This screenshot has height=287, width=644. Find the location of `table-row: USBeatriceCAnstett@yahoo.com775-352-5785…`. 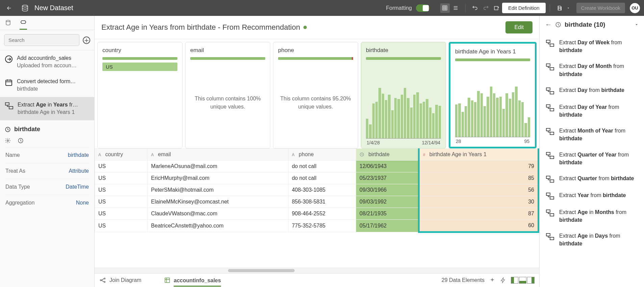

table-row: USBeatriceCAnstett@yahoo.com775-352-5785… is located at coordinates (317, 226).